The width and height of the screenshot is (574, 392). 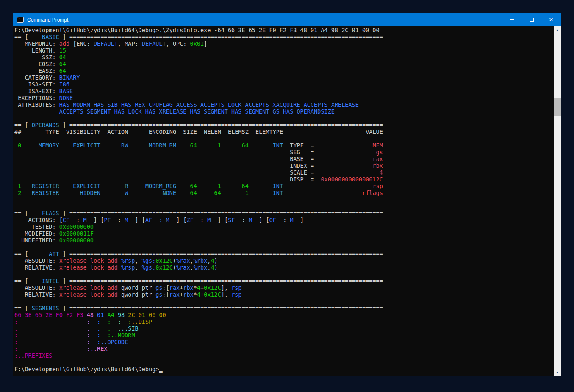 I want to click on terminal-line: == [ ATT ] =============================…, so click(x=284, y=254).